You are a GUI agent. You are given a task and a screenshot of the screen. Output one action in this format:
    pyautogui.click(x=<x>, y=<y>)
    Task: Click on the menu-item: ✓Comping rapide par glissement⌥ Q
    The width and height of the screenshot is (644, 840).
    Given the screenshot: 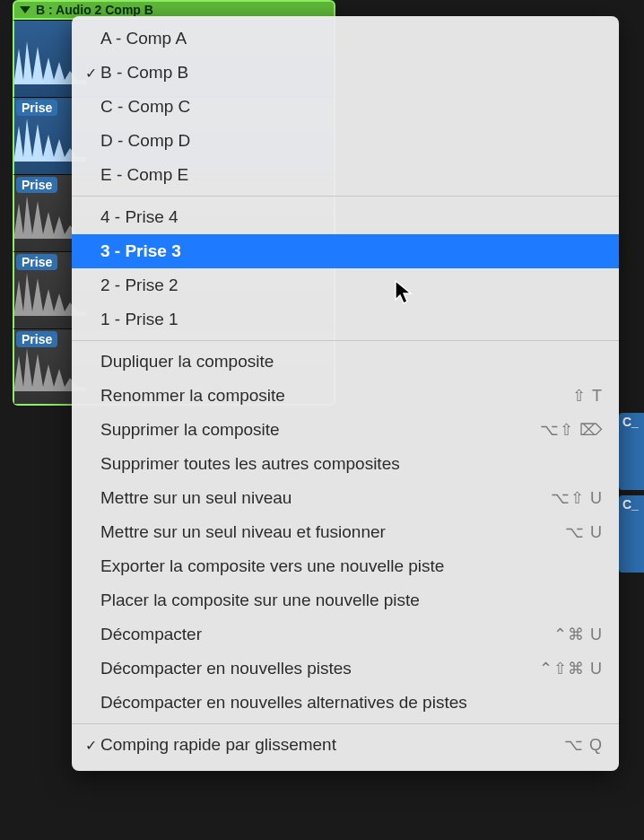 What is the action you would take?
    pyautogui.click(x=345, y=745)
    